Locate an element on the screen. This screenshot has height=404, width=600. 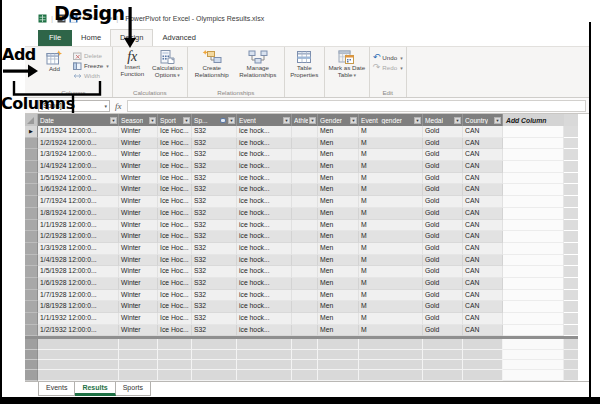
table-cell: 1/8/1924 12:00:0... is located at coordinates (78, 214).